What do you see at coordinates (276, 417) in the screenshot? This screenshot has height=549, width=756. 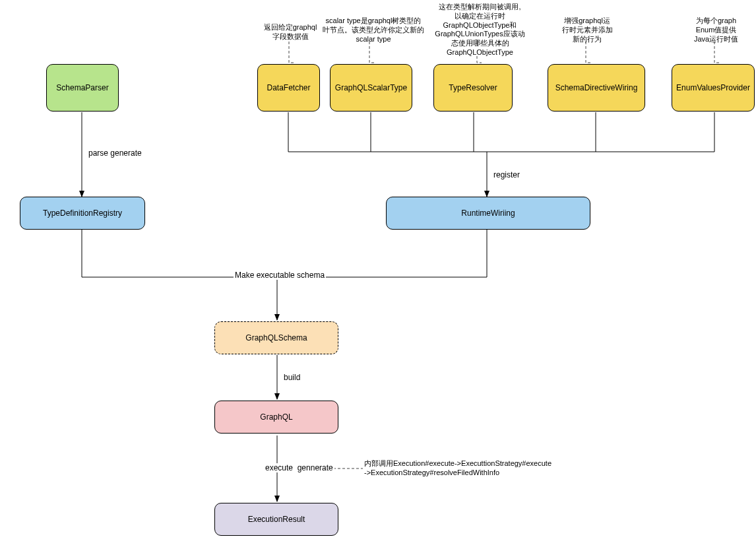 I see `node-graphql: GraphQL` at bounding box center [276, 417].